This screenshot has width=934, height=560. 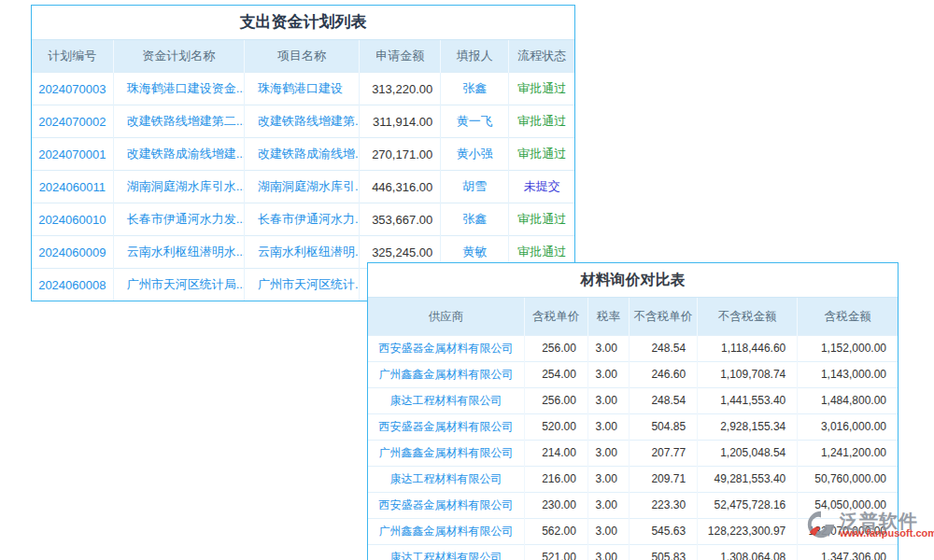 What do you see at coordinates (747, 348) in the screenshot?
I see `tax-excl-amount: 1,118,446.60` at bounding box center [747, 348].